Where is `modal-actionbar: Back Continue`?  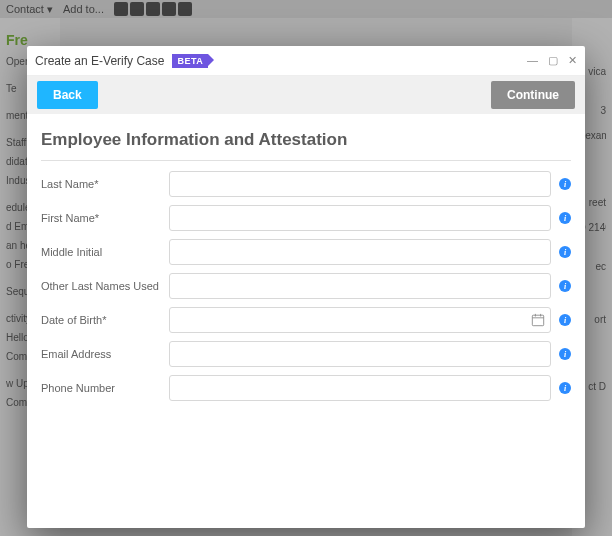
modal-actionbar: Back Continue is located at coordinates (306, 95).